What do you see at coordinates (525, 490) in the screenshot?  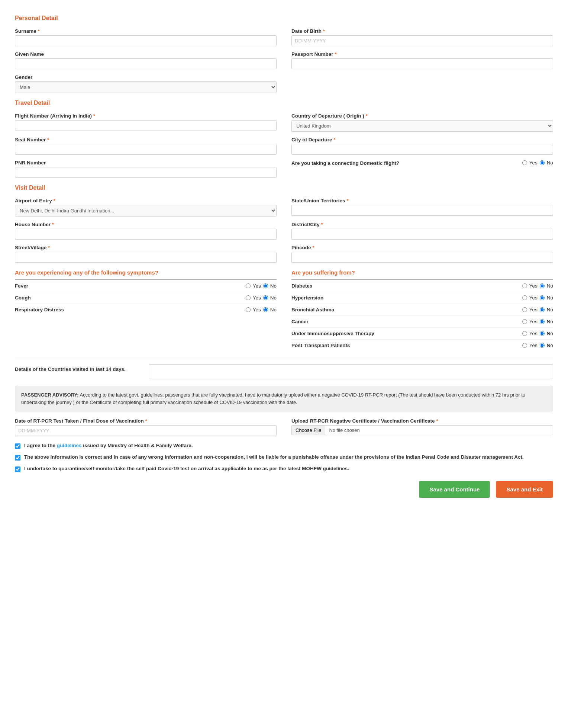 I see `save-exit-button: Save and Exit` at bounding box center [525, 490].